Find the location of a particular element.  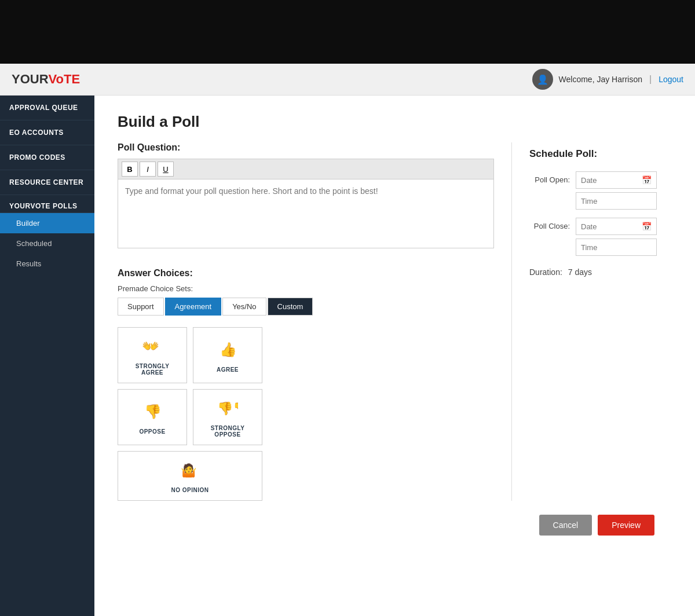

answer-card-no-opinion: 🤷 NO OPINION is located at coordinates (190, 476).